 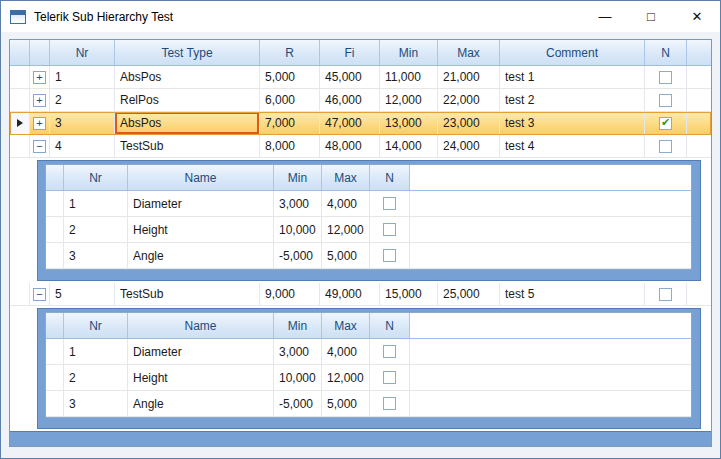 I want to click on child-cell-name: Diameter, so click(x=201, y=352).